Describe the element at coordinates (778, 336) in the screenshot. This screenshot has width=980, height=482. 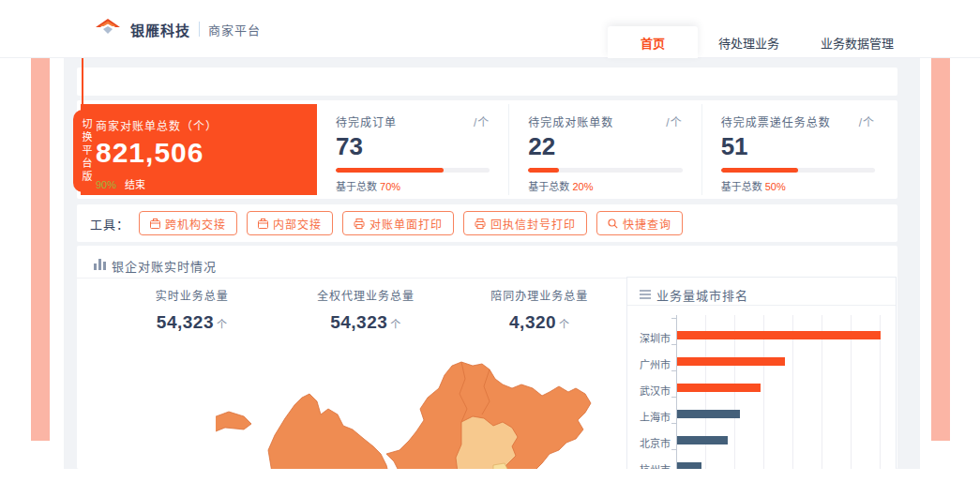
I see `bar-深圳市` at that location.